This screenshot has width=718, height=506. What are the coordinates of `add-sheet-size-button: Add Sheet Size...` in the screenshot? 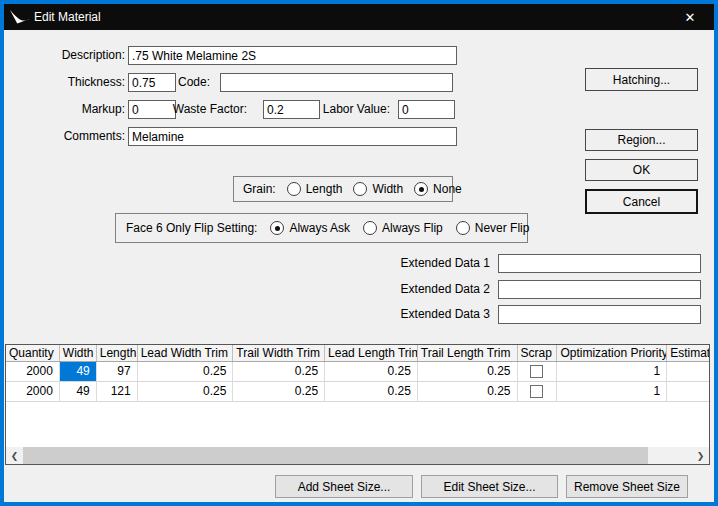 It's located at (344, 486).